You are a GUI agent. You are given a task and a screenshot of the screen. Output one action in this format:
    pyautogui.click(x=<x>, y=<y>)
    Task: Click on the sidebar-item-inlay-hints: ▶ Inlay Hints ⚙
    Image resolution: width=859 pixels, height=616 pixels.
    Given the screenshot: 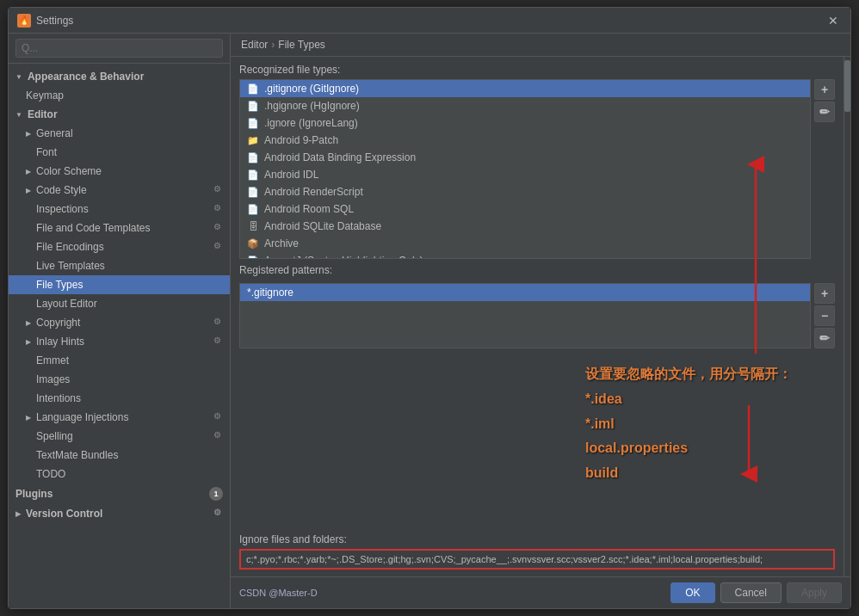 What is the action you would take?
    pyautogui.click(x=119, y=342)
    